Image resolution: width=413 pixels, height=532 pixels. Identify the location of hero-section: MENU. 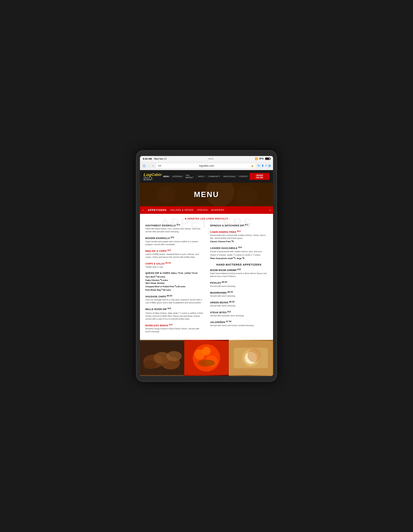
(207, 194).